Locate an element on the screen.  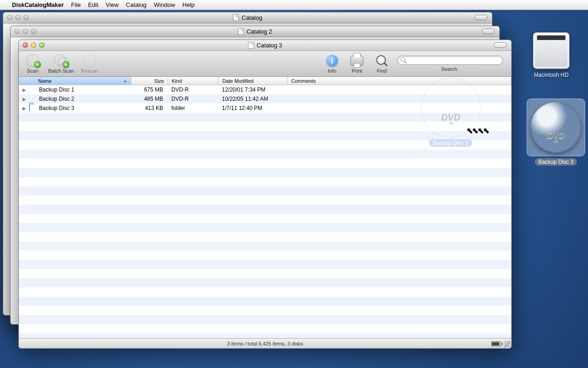
desktop-hd: Macintosh HD is located at coordinates (551, 55).